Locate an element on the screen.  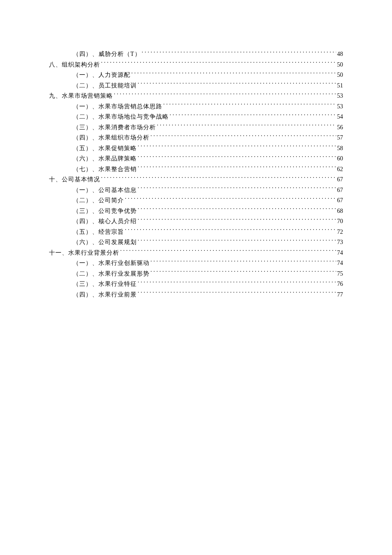
toc-entry: （四）、水果组织市场分析57 is located at coordinates (208, 138).